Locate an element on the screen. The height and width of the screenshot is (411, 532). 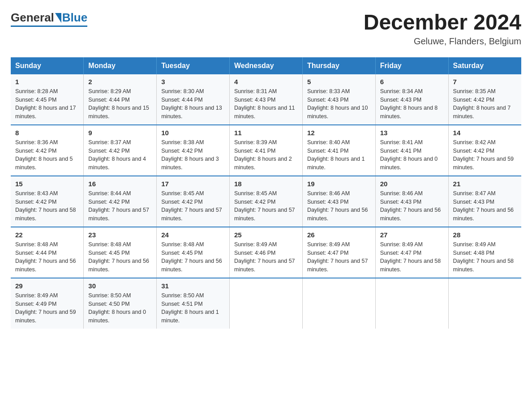
day-number: 21 is located at coordinates (485, 184).